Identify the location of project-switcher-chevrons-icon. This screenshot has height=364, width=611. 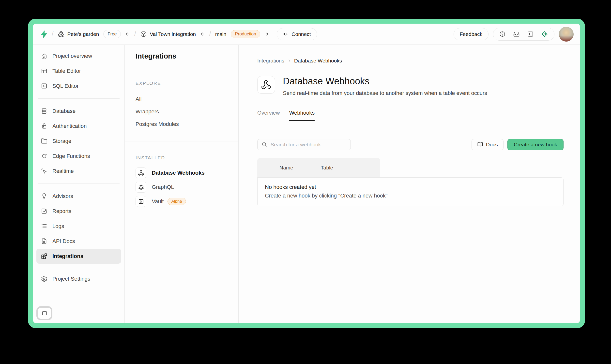
(202, 34).